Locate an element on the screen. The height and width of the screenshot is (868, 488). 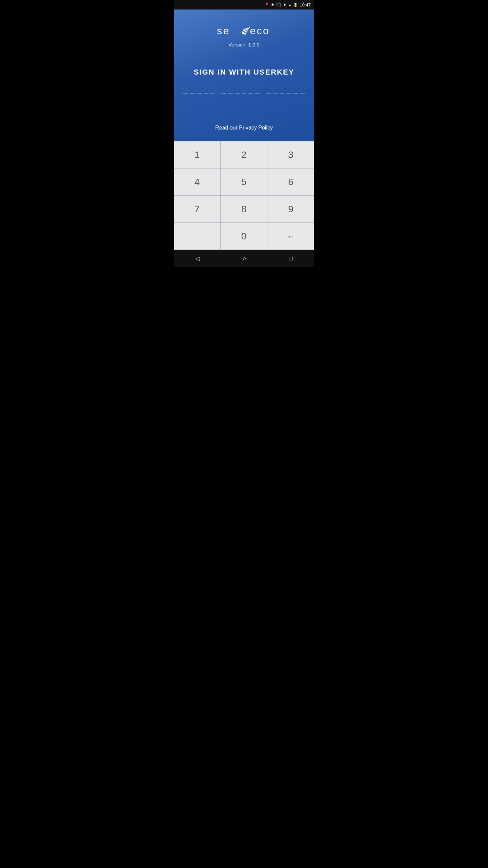
key-empty is located at coordinates (197, 236).